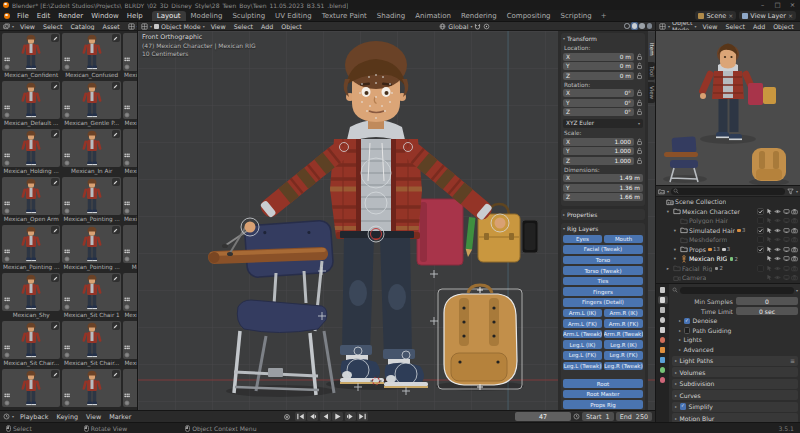  What do you see at coordinates (28, 26) in the screenshot?
I see `asset-menu-view: View` at bounding box center [28, 26].